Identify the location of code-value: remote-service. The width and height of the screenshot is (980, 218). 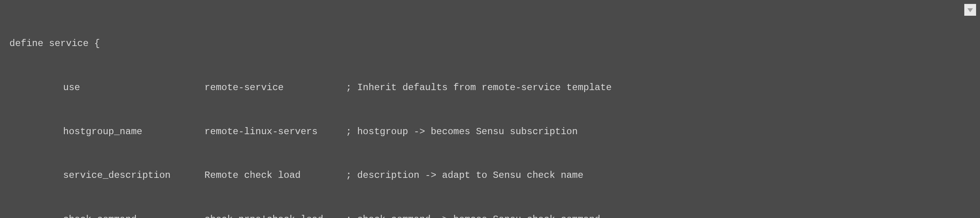
(275, 87).